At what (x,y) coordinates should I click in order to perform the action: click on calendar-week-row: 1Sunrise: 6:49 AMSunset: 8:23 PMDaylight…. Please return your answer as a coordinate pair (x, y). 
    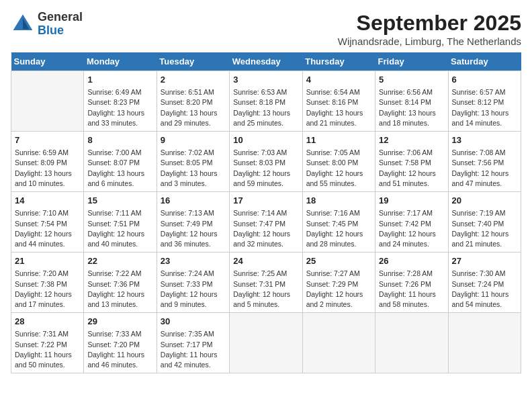
    Looking at the image, I should click on (266, 101).